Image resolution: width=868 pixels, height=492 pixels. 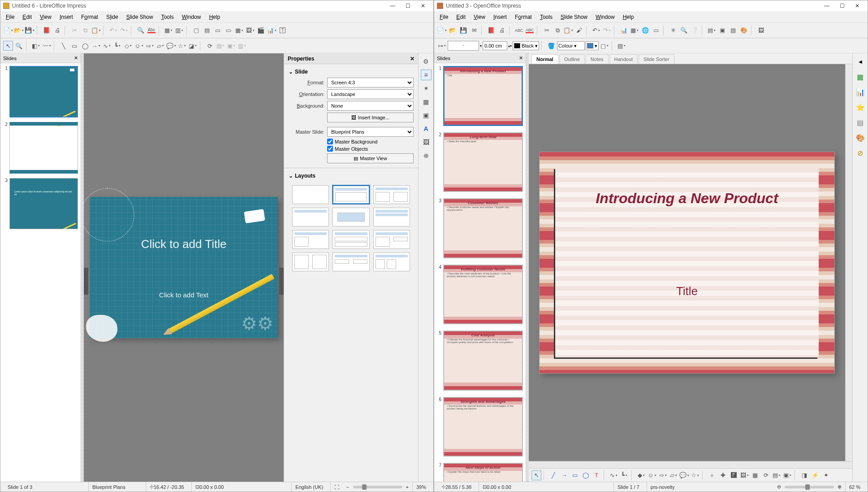 What do you see at coordinates (229, 30) in the screenshot?
I see `start-current-button: ▭` at bounding box center [229, 30].